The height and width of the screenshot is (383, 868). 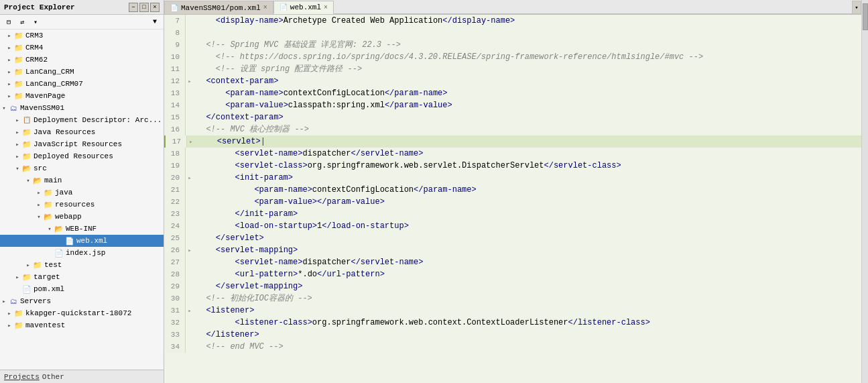 What do you see at coordinates (513, 154) in the screenshot?
I see `code-line-18: 18 <servlet-name>dispatcher</servlet-nam…` at bounding box center [513, 154].